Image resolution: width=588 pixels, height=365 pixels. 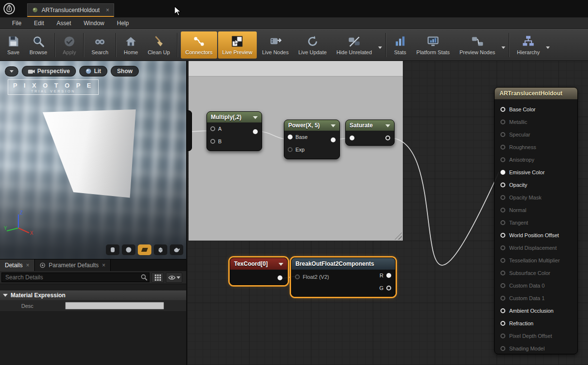 I want to click on menu-window: Window, so click(x=94, y=23).